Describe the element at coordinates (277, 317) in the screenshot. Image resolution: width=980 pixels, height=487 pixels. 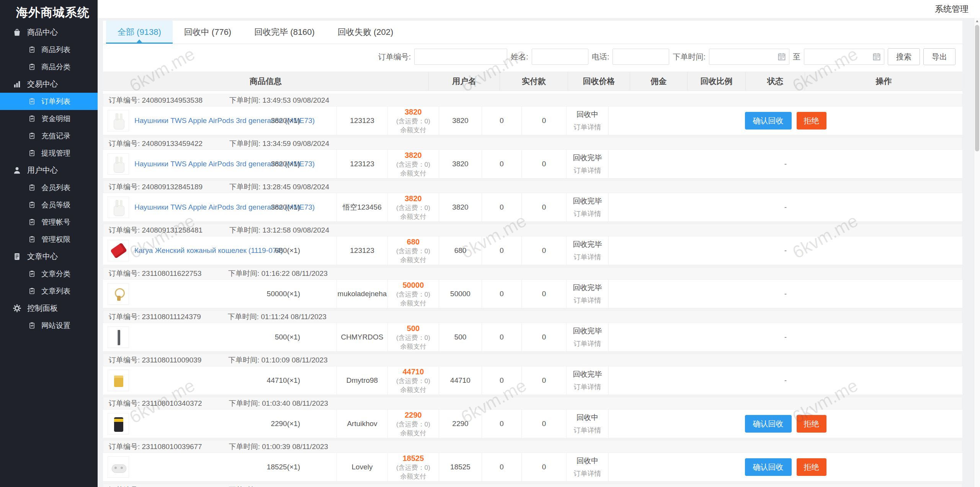
I see `order-time: 下单时间: 01:11:24 08/11/2023` at that location.